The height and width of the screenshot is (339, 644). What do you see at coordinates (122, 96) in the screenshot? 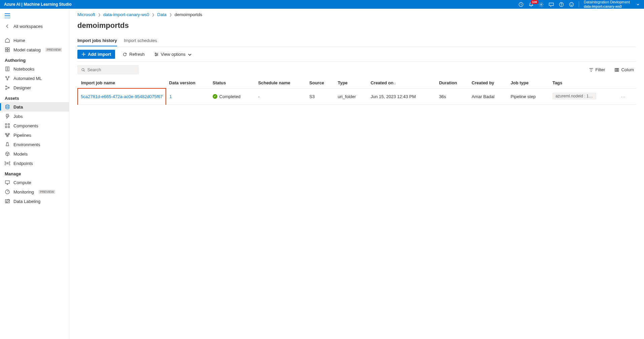
I see `cell-name: 5ca2781d-e665-472a-ac0e-95482d075f67` at bounding box center [122, 96].